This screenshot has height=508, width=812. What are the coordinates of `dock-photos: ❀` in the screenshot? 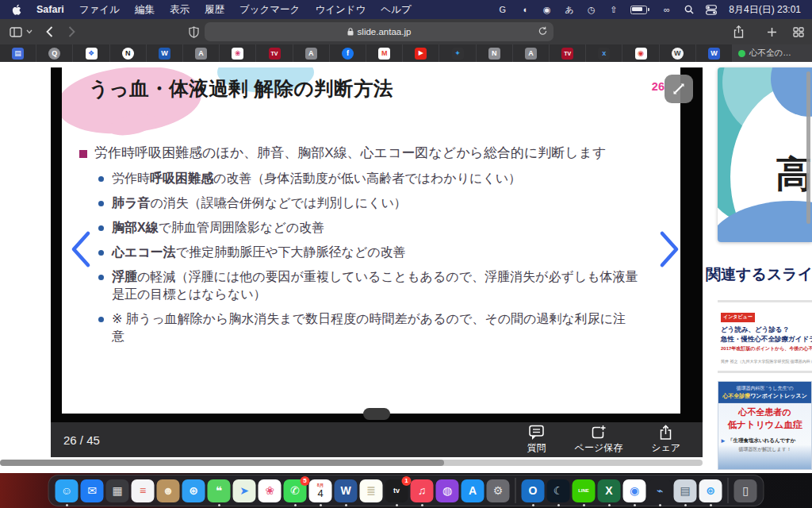 It's located at (270, 491).